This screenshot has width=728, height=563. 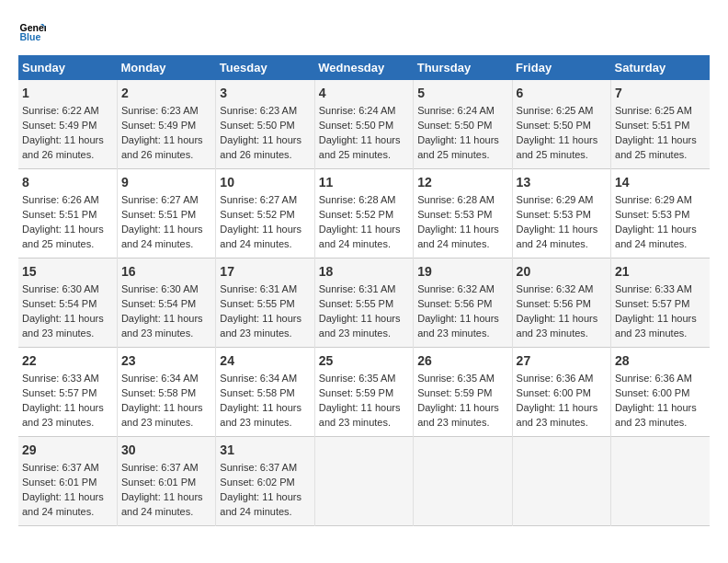 I want to click on day-number: 5, so click(x=462, y=93).